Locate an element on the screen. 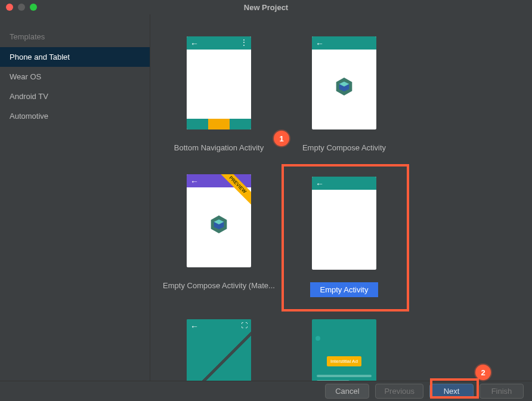 The image size is (532, 401). more-icon: ⋮ is located at coordinates (244, 42).